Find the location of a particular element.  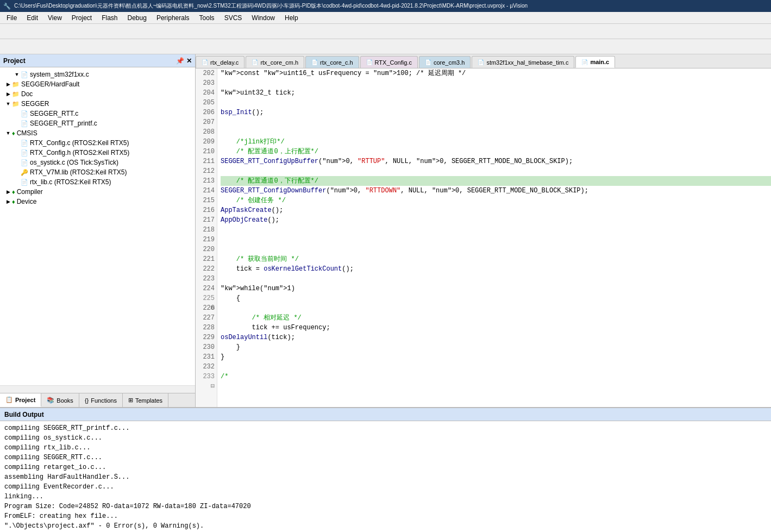

code-line: /* is located at coordinates (496, 377).